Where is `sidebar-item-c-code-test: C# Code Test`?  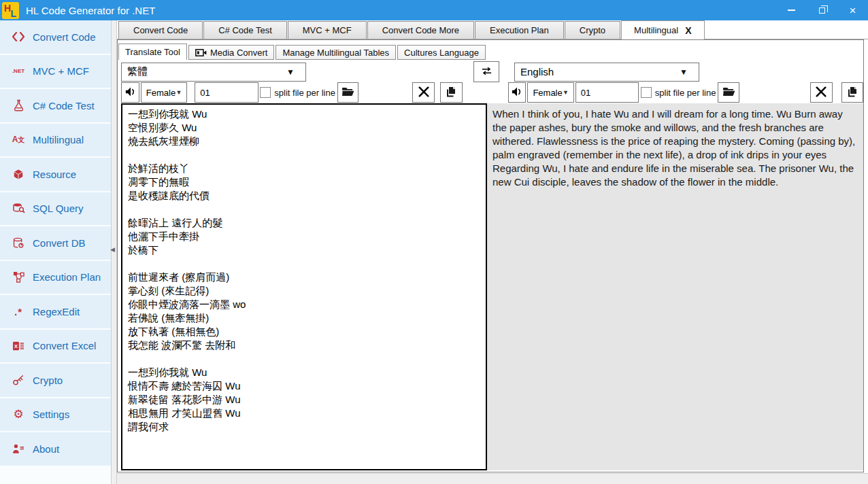
sidebar-item-c-code-test: C# Code Test is located at coordinates (56, 106).